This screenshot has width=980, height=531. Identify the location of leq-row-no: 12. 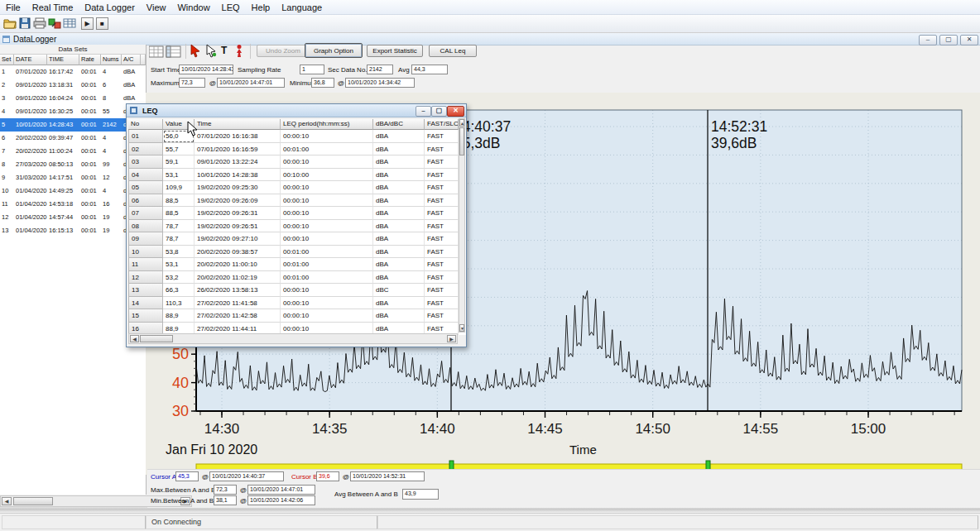
(146, 278).